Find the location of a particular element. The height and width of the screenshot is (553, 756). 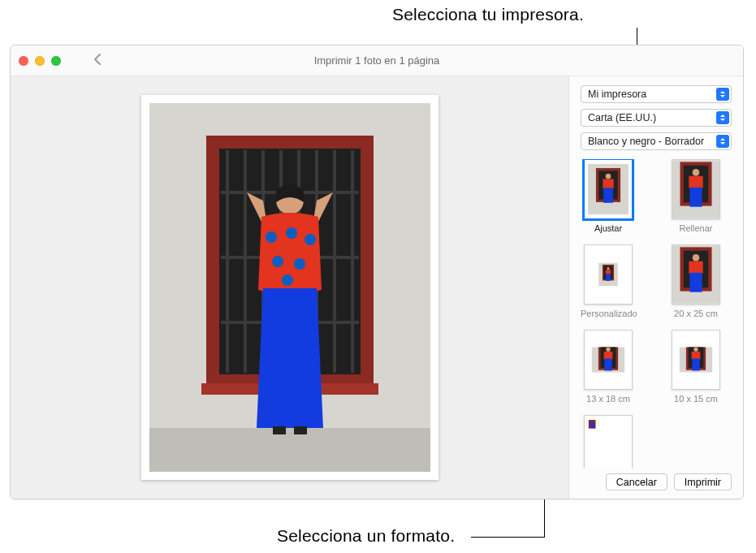

close-icon is located at coordinates (24, 61).